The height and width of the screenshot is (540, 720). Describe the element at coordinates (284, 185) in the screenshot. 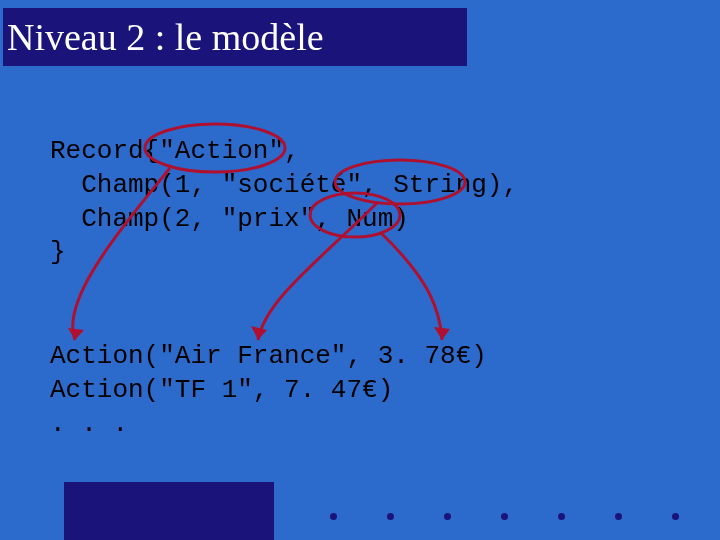

I see `code-line-2: Champ(1, "société", String),` at that location.